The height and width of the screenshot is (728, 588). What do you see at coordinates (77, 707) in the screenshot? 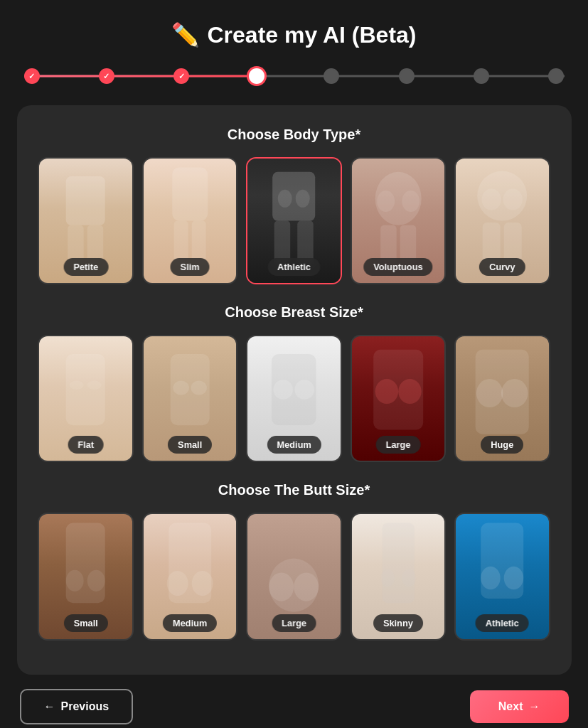
I see `previous-button: ← Previous` at bounding box center [77, 707].